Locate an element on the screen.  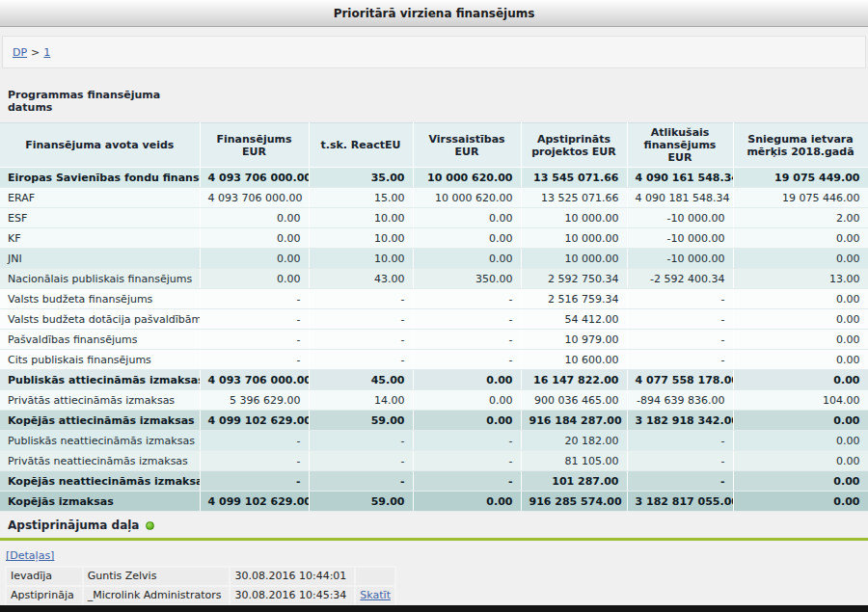
value-cell: 81 105.00 is located at coordinates (574, 461).